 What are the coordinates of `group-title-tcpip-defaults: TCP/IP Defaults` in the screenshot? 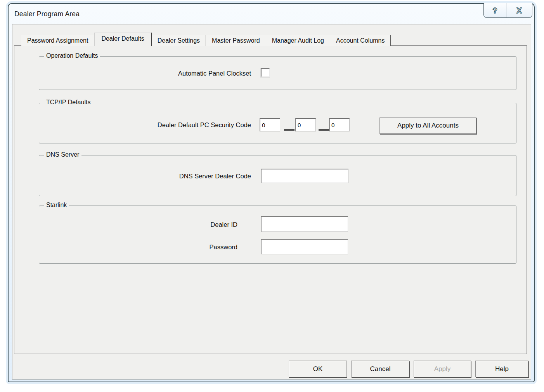 It's located at (68, 102).